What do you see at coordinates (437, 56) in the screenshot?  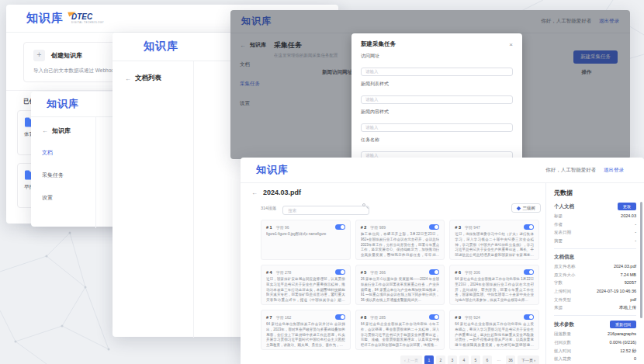 I see `field-label: 访问网址` at bounding box center [437, 56].